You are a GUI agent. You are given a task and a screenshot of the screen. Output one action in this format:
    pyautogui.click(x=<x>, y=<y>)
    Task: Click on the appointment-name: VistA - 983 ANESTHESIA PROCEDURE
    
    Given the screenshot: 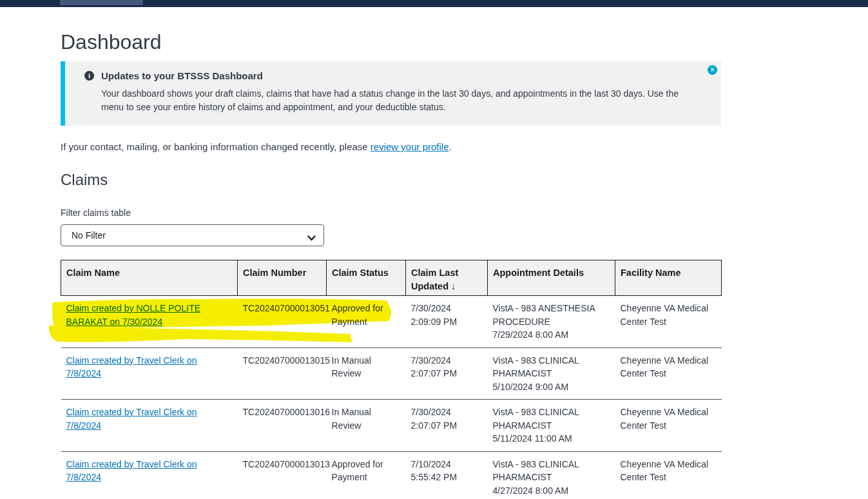 What is the action you would take?
    pyautogui.click(x=552, y=315)
    